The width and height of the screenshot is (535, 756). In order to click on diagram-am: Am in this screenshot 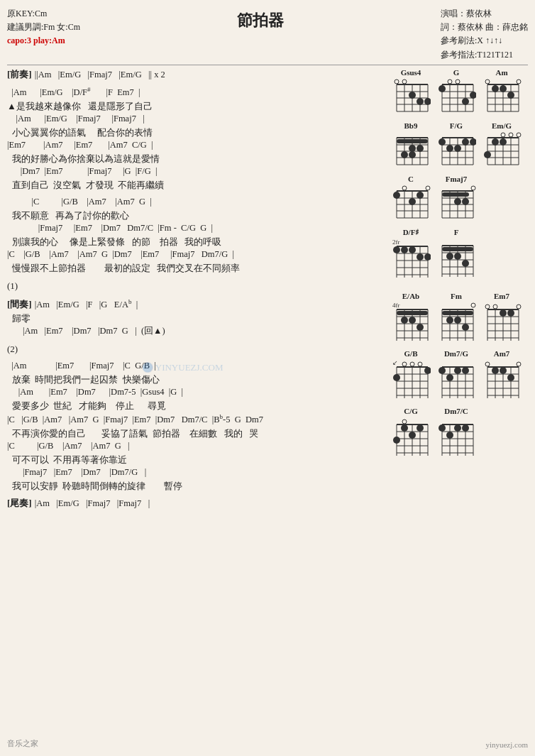, I will do `click(502, 92)`.